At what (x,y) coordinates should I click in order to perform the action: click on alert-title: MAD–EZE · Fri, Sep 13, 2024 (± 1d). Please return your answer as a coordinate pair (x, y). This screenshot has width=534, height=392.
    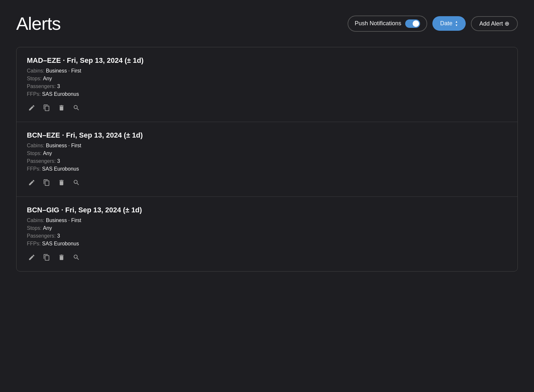
    Looking at the image, I should click on (267, 61).